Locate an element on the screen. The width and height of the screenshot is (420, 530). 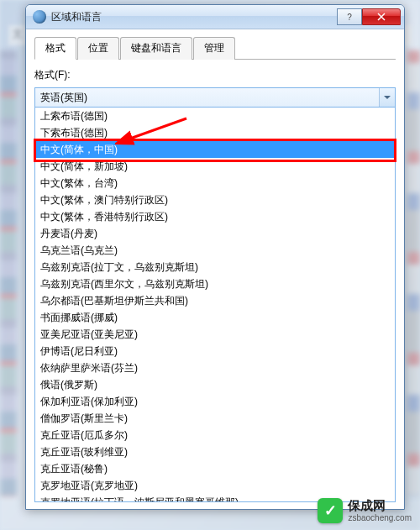
format-combobox-value: 英语(英国) is located at coordinates (64, 97).